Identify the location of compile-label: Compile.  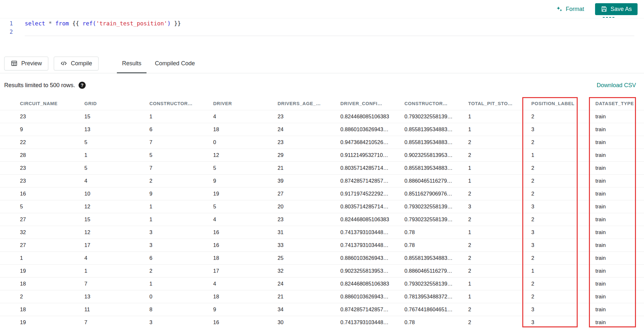
(81, 64).